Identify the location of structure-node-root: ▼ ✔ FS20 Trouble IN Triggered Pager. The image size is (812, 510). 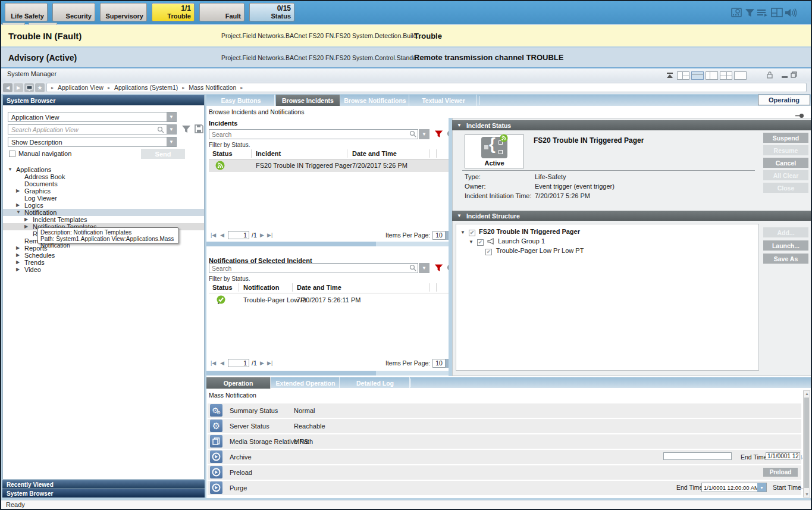
(520, 232).